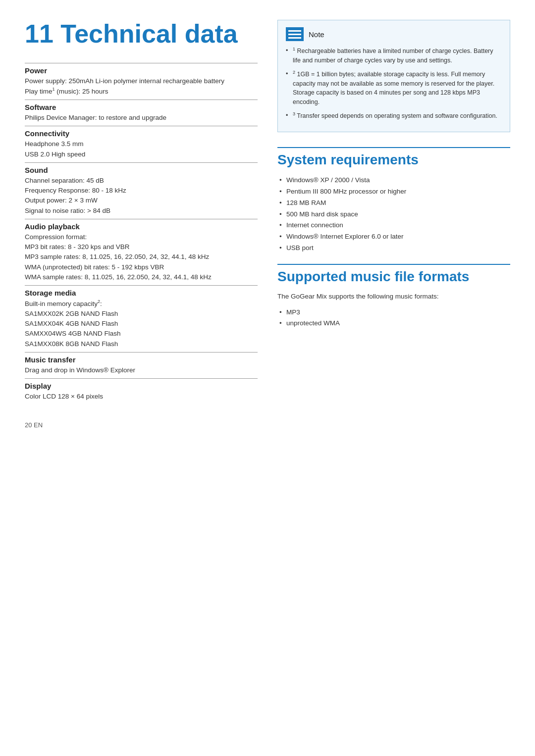 This screenshot has height=756, width=535. What do you see at coordinates (141, 144) in the screenshot?
I see `section-line: Headphone 3.5 mm` at bounding box center [141, 144].